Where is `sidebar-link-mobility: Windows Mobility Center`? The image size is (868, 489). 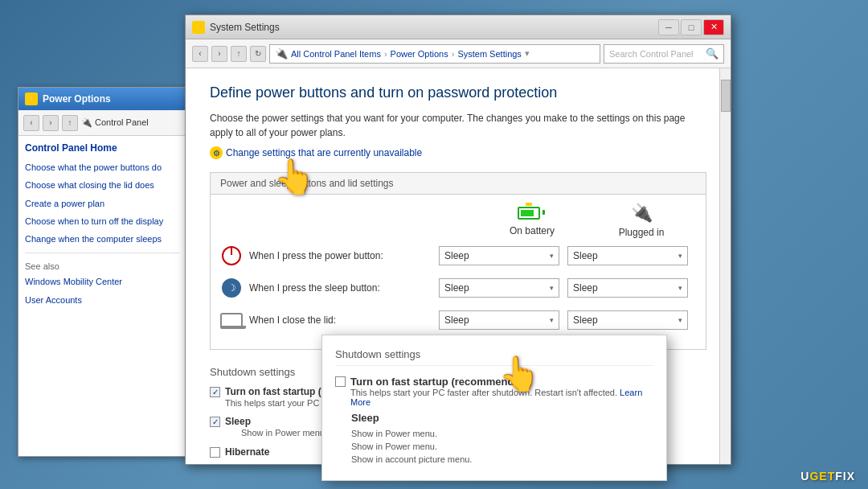
sidebar-link-mobility: Windows Mobility Center is located at coordinates (102, 281).